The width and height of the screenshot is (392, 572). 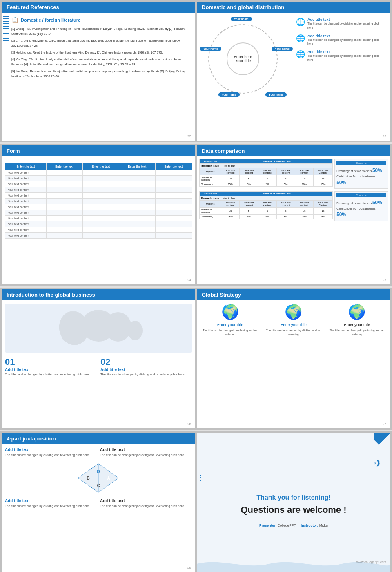 What do you see at coordinates (282, 49) in the screenshot?
I see `name-right: Your name` at bounding box center [282, 49].